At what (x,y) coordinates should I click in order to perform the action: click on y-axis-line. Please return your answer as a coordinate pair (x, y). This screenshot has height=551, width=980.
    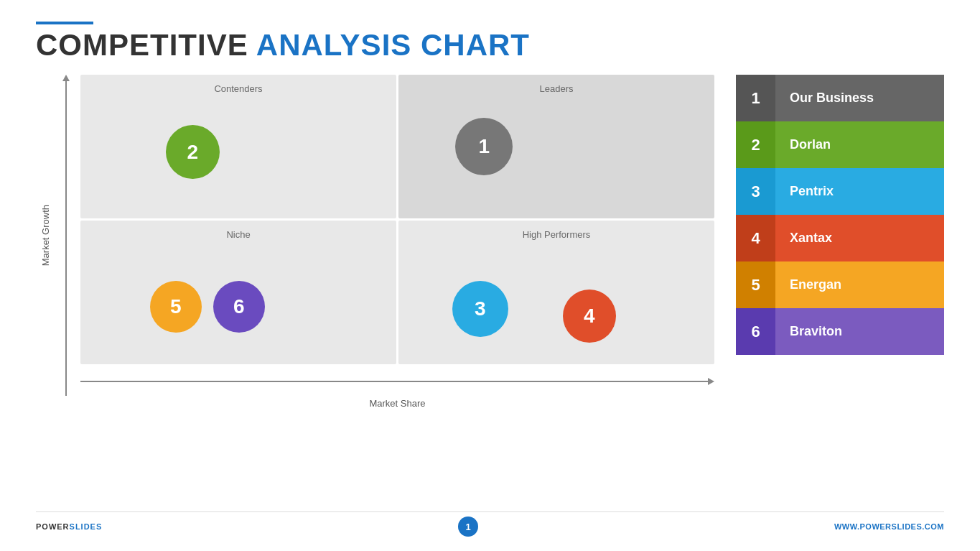
    Looking at the image, I should click on (66, 239).